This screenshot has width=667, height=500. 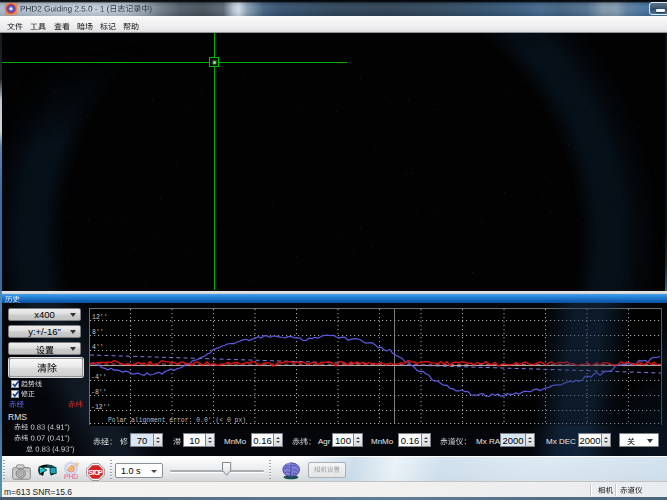 What do you see at coordinates (96, 472) in the screenshot?
I see `svg-text: STOP` at bounding box center [96, 472].